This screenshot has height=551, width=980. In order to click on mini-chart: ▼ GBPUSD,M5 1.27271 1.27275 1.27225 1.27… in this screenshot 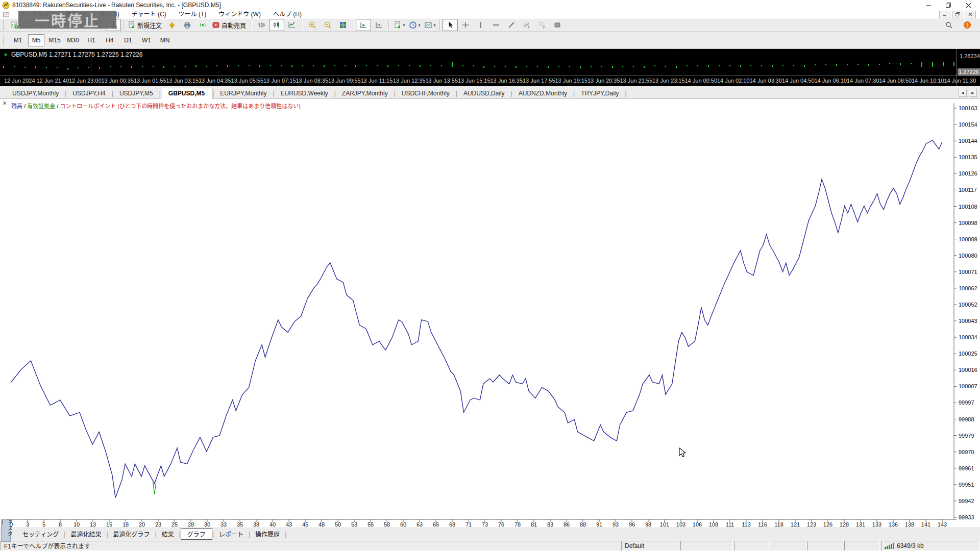, I will do `click(490, 62)`.